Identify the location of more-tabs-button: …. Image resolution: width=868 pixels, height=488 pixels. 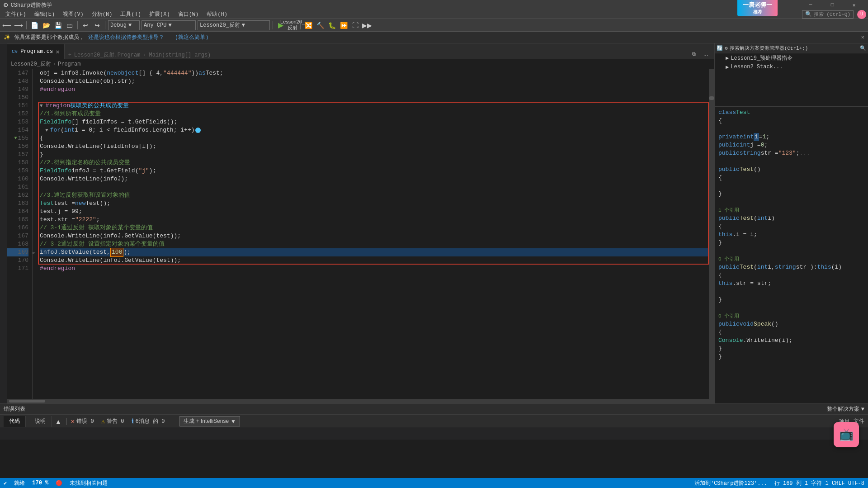
(706, 54).